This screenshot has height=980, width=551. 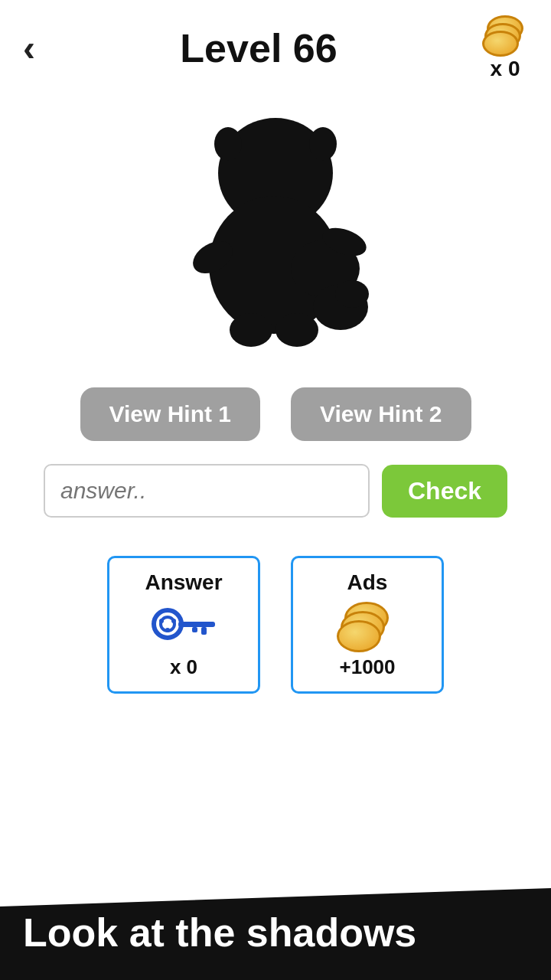 I want to click on answer-card: Answer x 0, so click(x=184, y=625).